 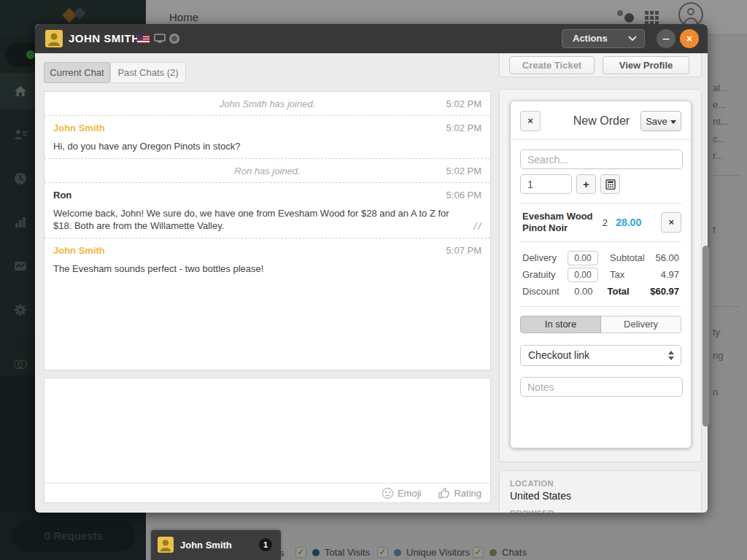 I want to click on checkout-select: Checkout link, so click(x=601, y=356).